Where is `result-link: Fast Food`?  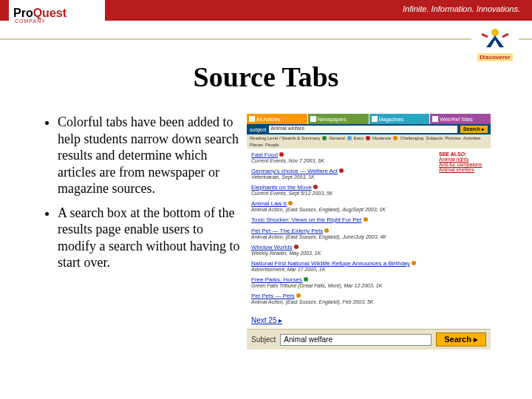 result-link: Fast Food is located at coordinates (265, 155).